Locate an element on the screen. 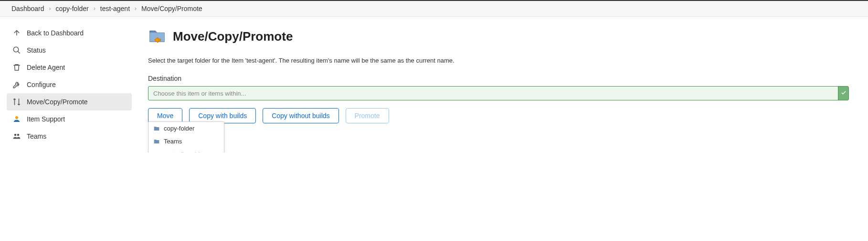  sidebar-item-label: Move/Copy/Promote is located at coordinates (57, 102).